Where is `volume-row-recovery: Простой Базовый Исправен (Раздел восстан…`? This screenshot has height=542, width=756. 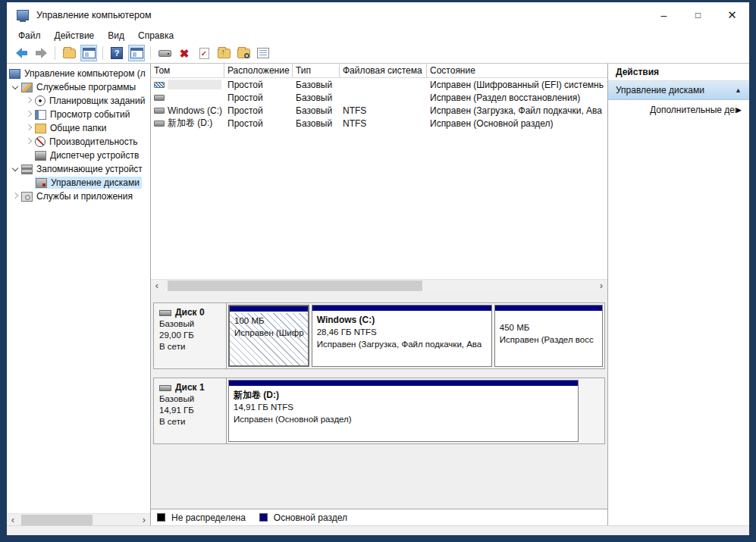
volume-row-recovery: Простой Базовый Исправен (Раздел восстан… is located at coordinates (379, 97).